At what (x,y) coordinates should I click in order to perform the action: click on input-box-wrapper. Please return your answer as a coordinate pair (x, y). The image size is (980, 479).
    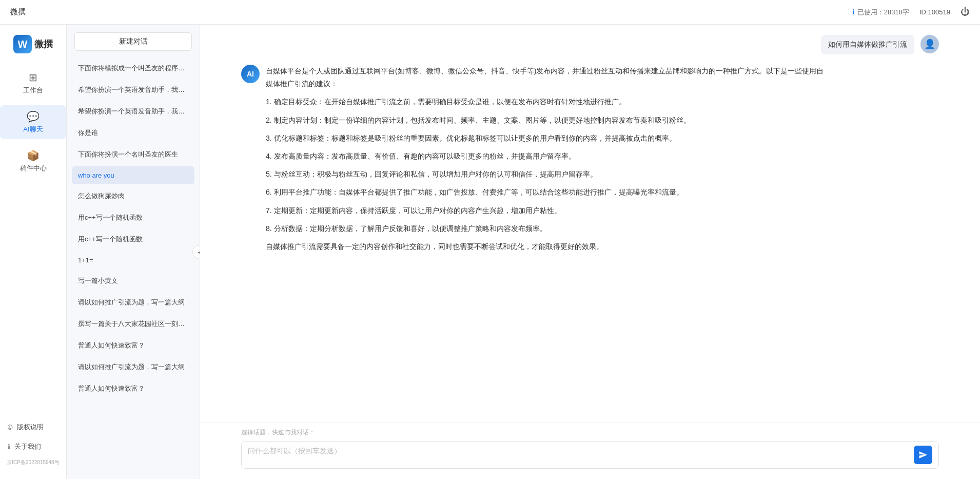
    Looking at the image, I should click on (590, 455).